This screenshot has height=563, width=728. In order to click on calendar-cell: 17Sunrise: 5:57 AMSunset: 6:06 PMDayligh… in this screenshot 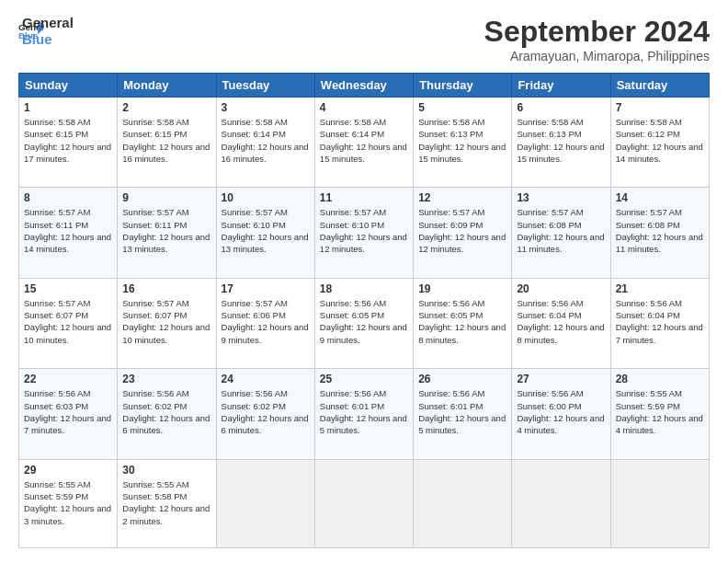, I will do `click(265, 323)`.